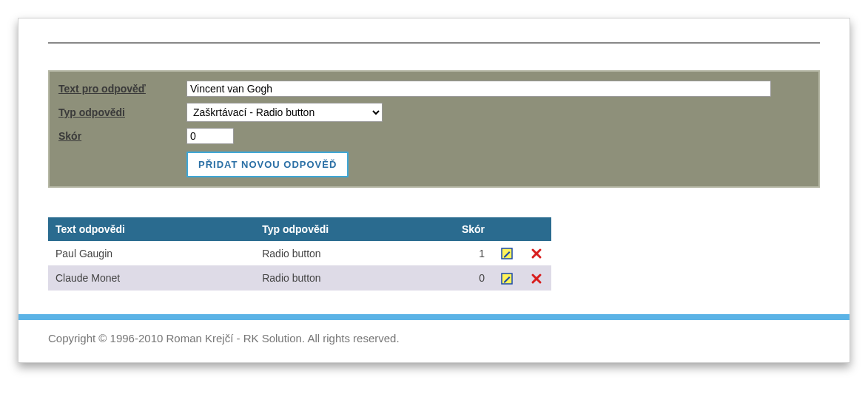 The image size is (868, 394). I want to click on row-score: Skór, so click(434, 136).